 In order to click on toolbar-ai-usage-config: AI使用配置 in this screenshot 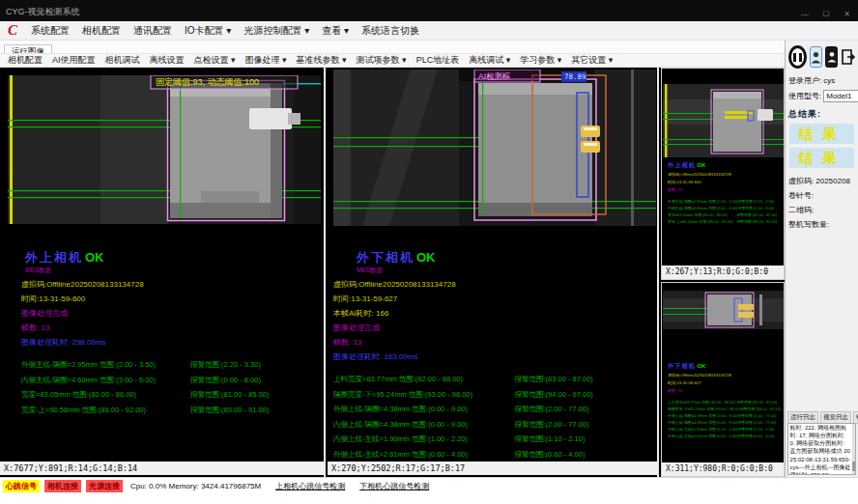, I will do `click(73, 60)`.